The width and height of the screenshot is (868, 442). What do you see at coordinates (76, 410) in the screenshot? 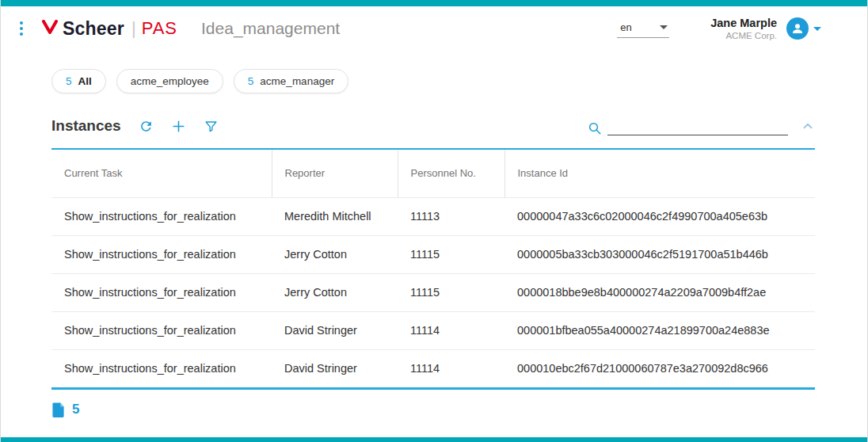
I see `result-count-value: 5` at bounding box center [76, 410].